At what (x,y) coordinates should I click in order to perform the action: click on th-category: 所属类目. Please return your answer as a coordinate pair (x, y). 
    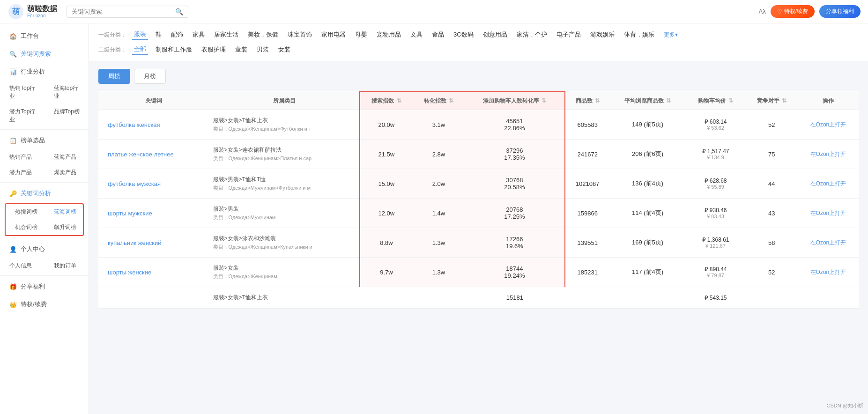
    Looking at the image, I should click on (285, 101).